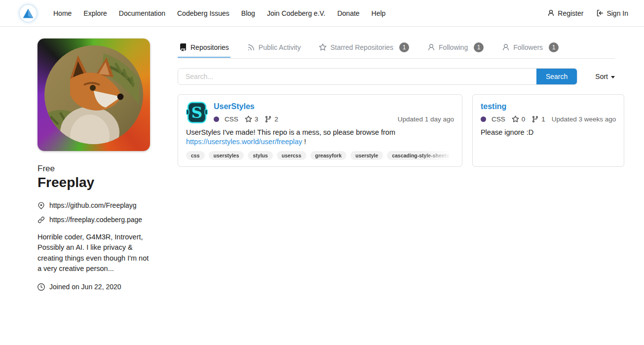 This screenshot has height=345, width=644. I want to click on profile-link-text: https://freeplay.codeberg.page, so click(96, 220).